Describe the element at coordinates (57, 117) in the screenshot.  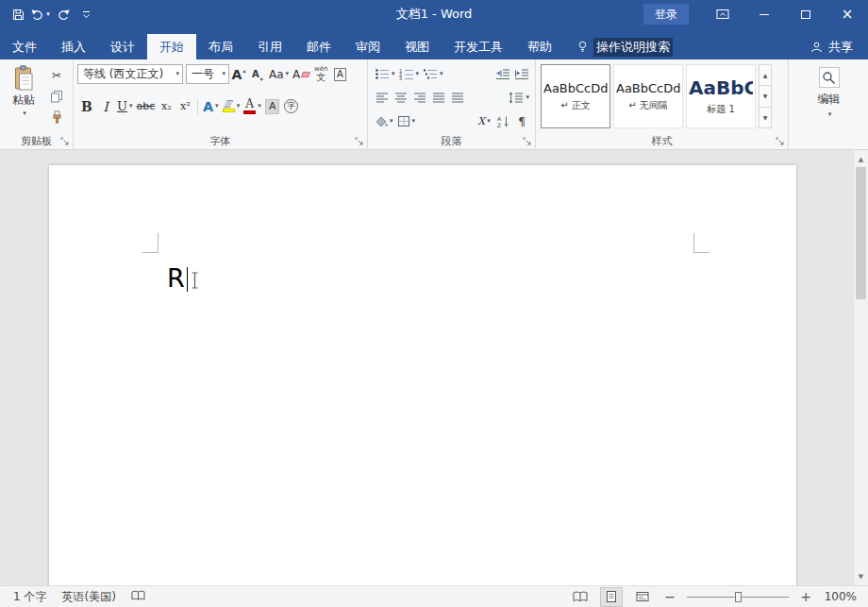
I see `format-painter-button` at that location.